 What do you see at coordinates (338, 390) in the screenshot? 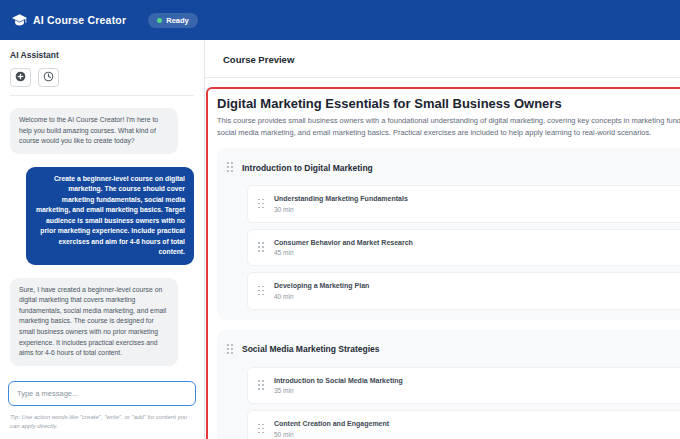
I see `lesson-duration: 35 min` at bounding box center [338, 390].